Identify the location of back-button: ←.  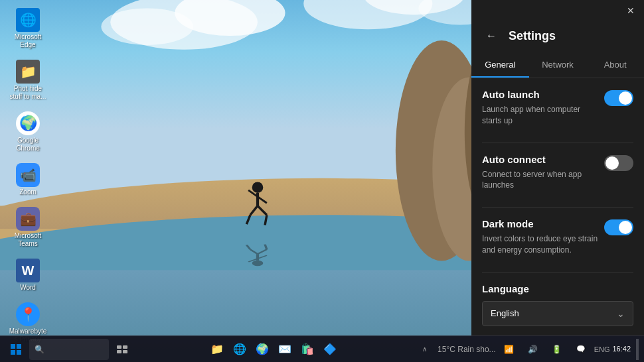
(491, 36).